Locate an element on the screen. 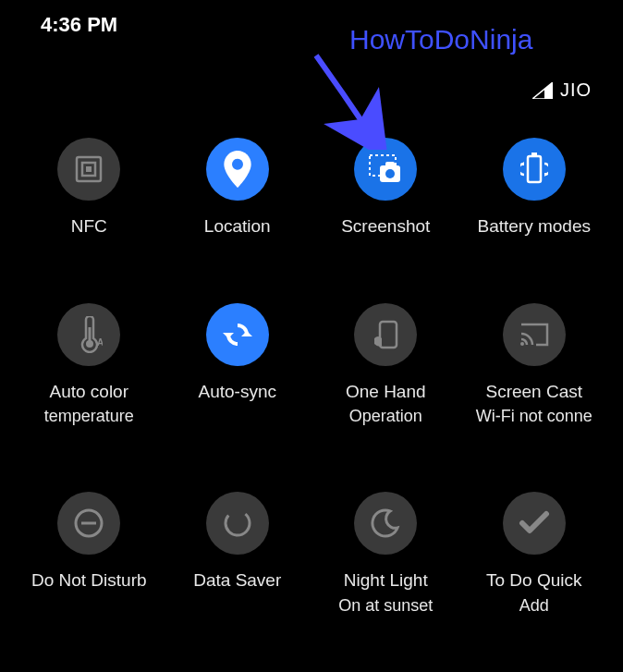 This screenshot has width=623, height=672. thermometer-icon: A is located at coordinates (89, 335).